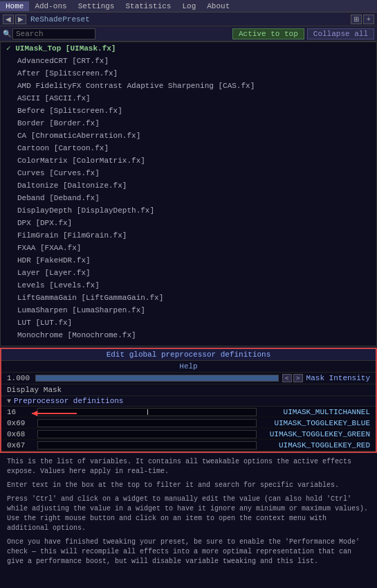  Describe the element at coordinates (188, 412) in the screenshot. I see `variable-row-16: 16 UIMASK_MULTICHANNEL` at that location.